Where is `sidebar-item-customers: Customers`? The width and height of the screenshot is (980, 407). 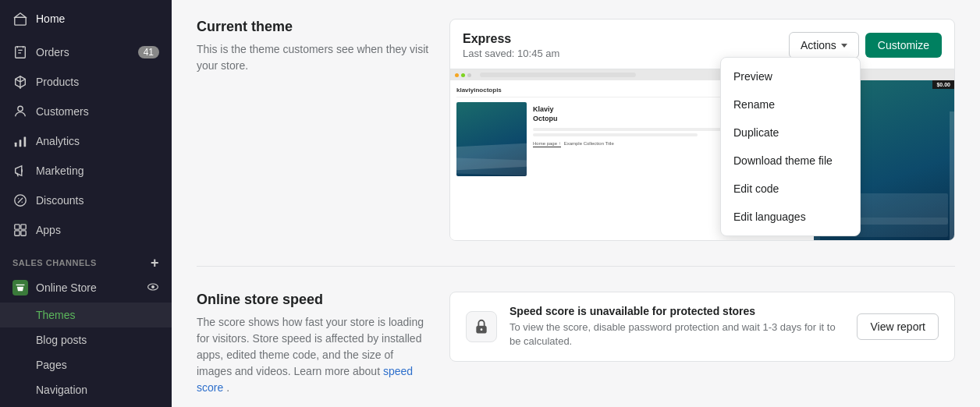 sidebar-item-customers: Customers is located at coordinates (86, 111).